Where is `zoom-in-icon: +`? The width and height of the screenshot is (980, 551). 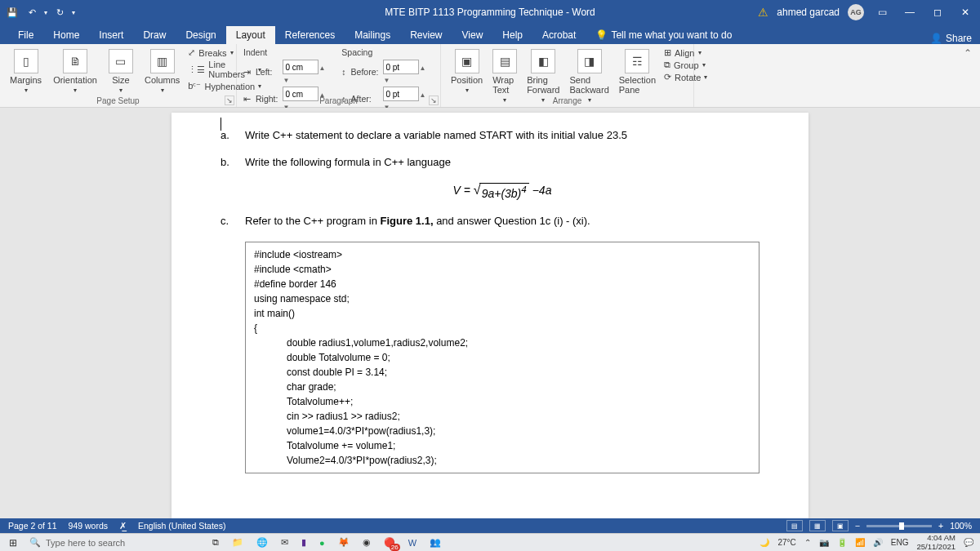 zoom-in-icon: + is located at coordinates (941, 526).